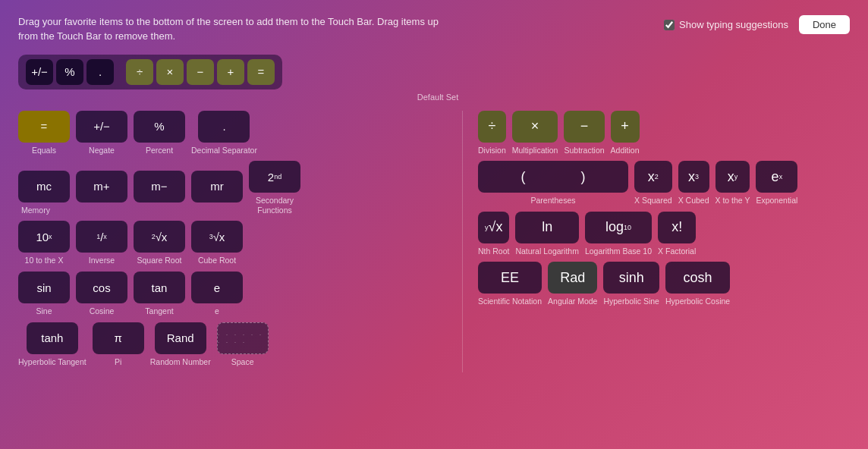 Image resolution: width=868 pixels, height=449 pixels. Describe the element at coordinates (824, 24) in the screenshot. I see `done-button: Done` at that location.